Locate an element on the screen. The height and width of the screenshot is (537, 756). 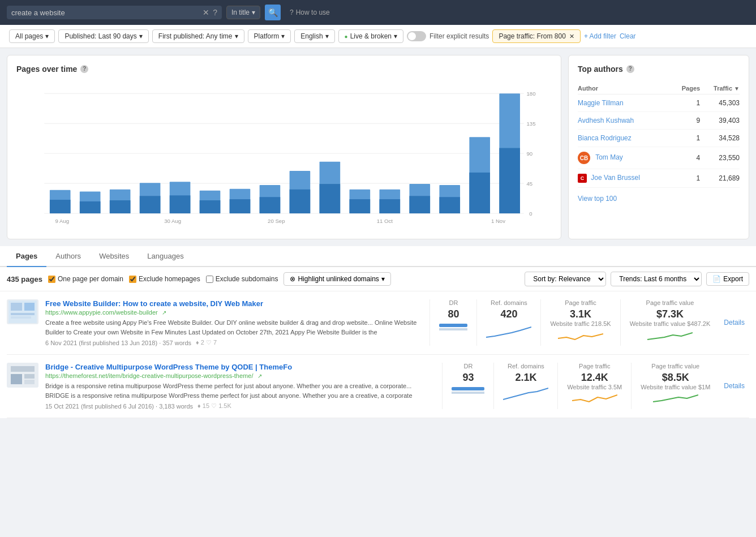
all-pages-filter: All pages ▾ is located at coordinates (32, 36).